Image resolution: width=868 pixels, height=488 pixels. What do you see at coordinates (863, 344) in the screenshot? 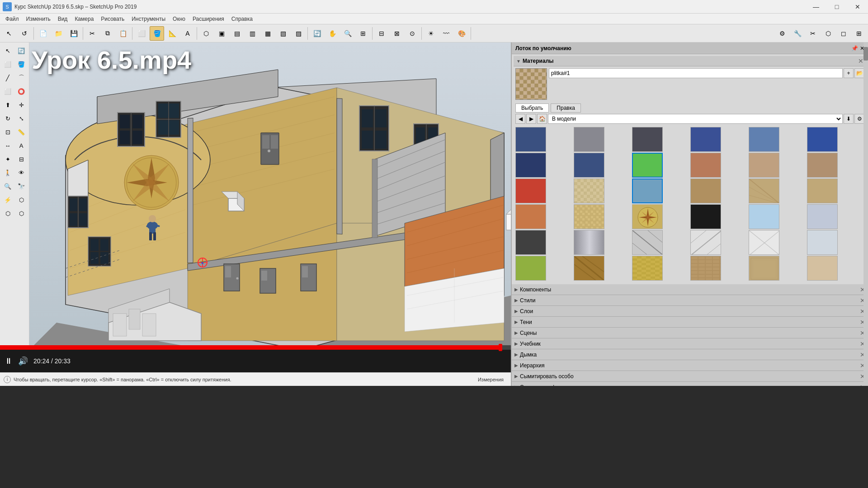
I see `cp-close-tutorial: ✕` at bounding box center [863, 344].